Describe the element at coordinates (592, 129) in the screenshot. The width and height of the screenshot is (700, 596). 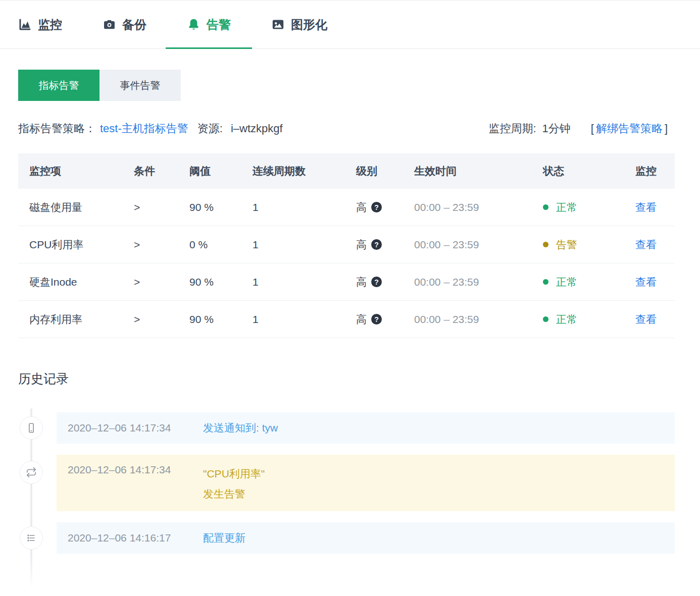
I see `bracket-left: [` at that location.